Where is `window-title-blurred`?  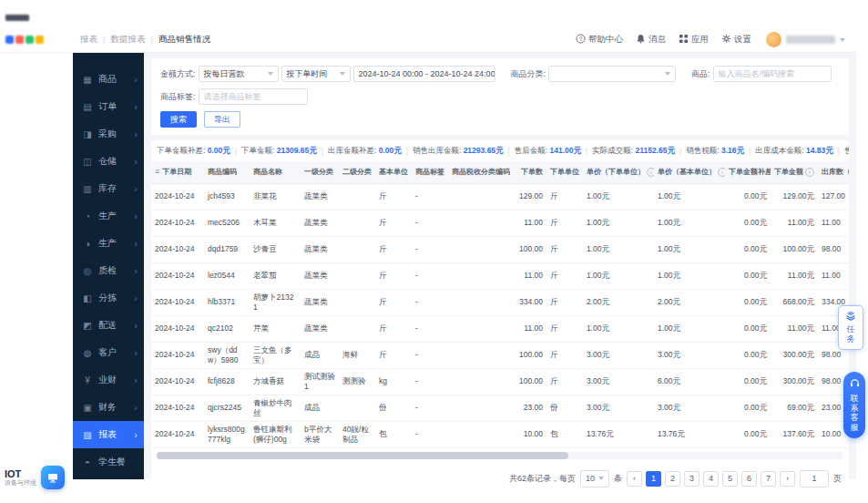
window-title-blurred is located at coordinates (17, 18).